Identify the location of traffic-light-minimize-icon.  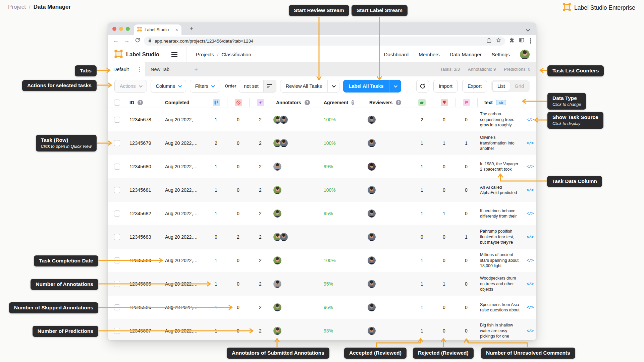
(121, 29).